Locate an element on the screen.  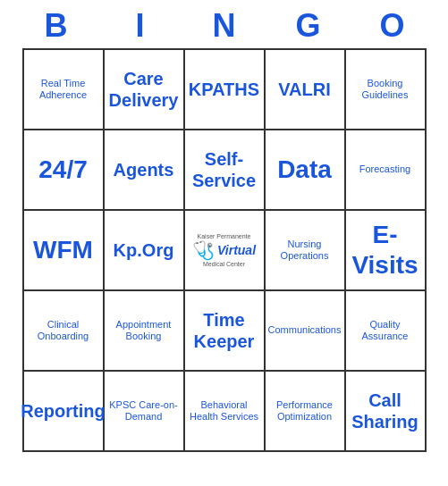
cell-text-r5c4: Performance Optimization is located at coordinates (305, 411).